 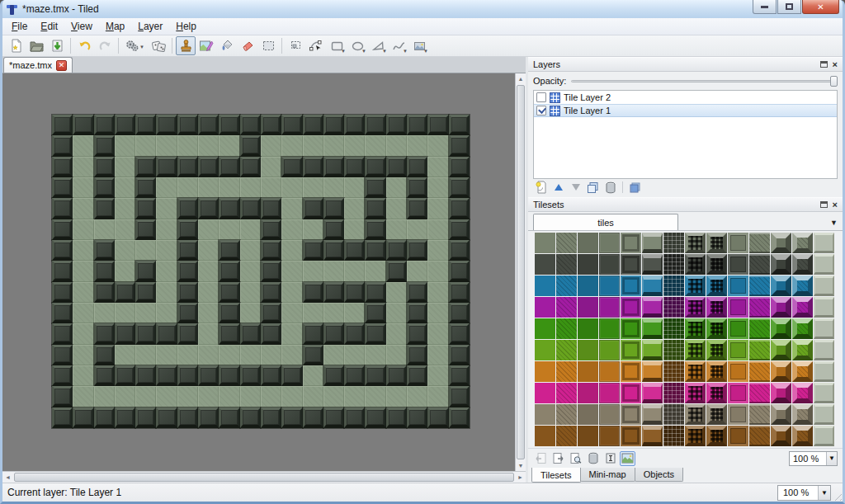 I want to click on new-button, so click(x=16, y=46).